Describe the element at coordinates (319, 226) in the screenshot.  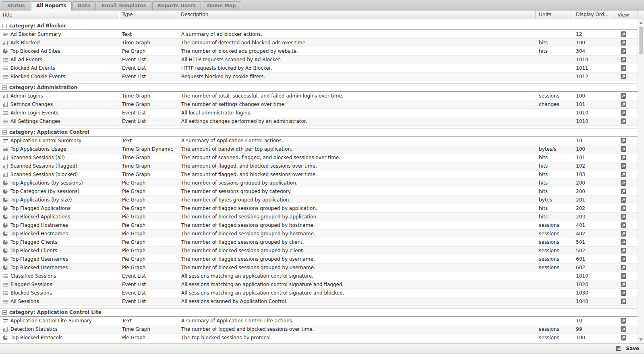
I see `table-row: Top Flagged HostnamesPie GraphThe number…` at that location.